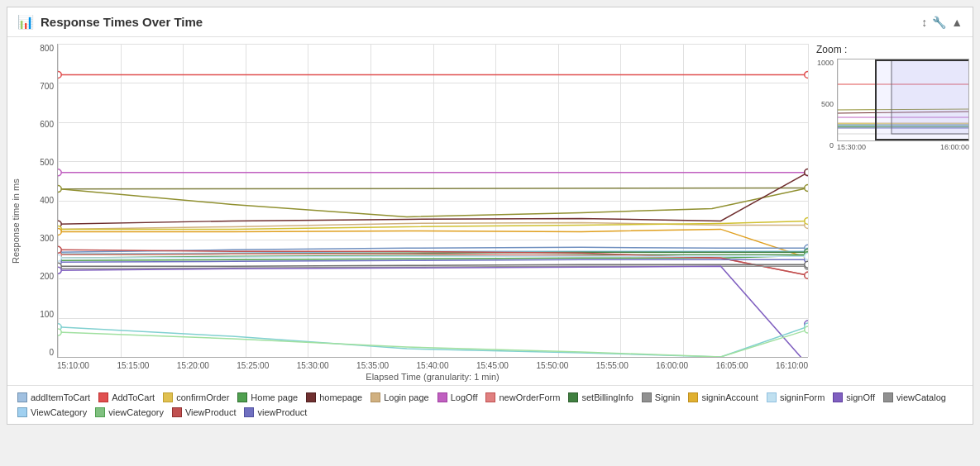 The image size is (980, 466). Describe the element at coordinates (46, 314) in the screenshot. I see `y-tick-100: 100` at that location.